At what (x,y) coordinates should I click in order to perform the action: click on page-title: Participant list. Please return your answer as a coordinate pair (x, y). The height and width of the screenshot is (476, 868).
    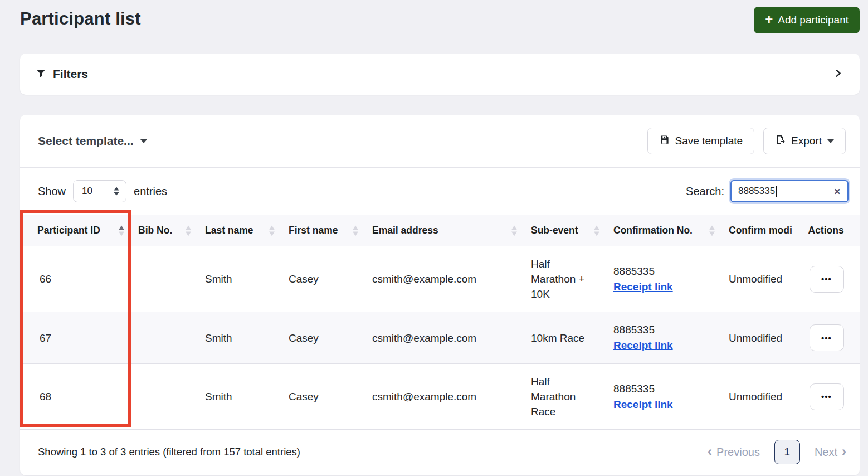
    Looking at the image, I should click on (80, 19).